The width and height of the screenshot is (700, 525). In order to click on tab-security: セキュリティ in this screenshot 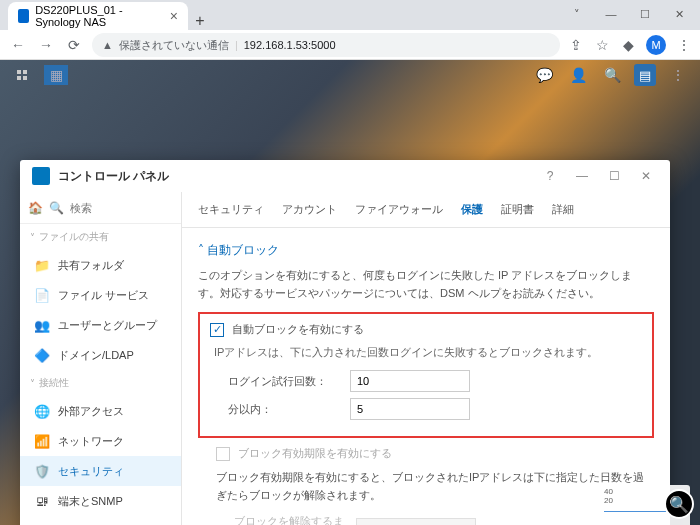, I will do `click(231, 210)`.